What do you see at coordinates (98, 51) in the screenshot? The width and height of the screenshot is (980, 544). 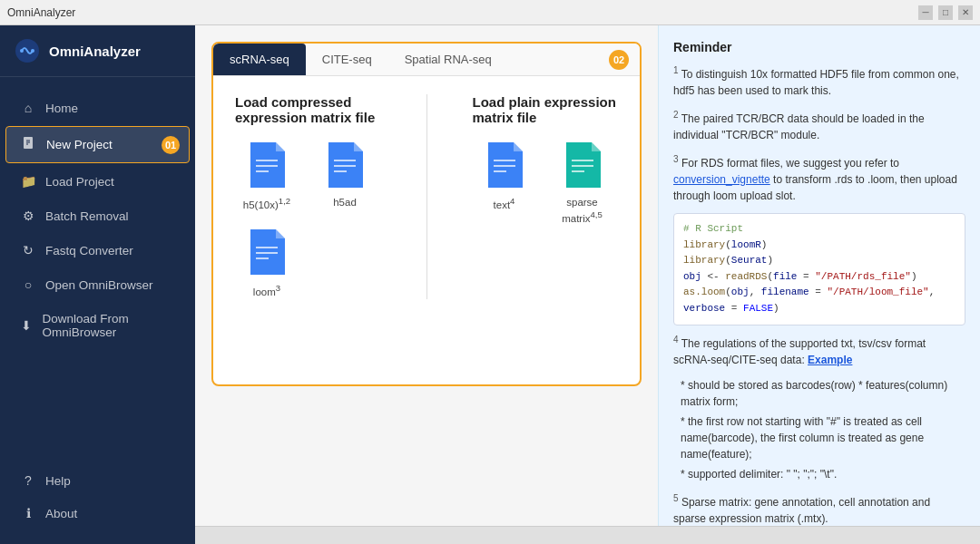 I see `sidebar-logo: OmniAnalyzer` at bounding box center [98, 51].